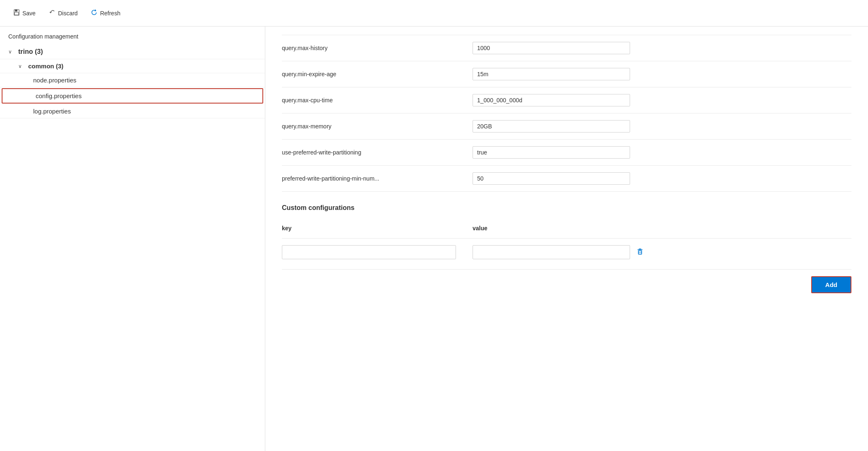 The height and width of the screenshot is (451, 868). I want to click on sidebar-item-config-properties-label: config.properties, so click(59, 96).